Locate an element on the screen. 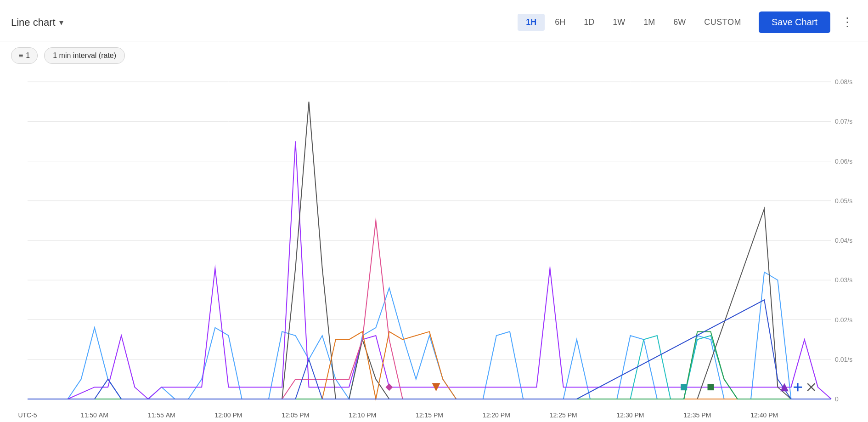 This screenshot has width=868, height=422. time-btn-1w: 1W is located at coordinates (619, 22).